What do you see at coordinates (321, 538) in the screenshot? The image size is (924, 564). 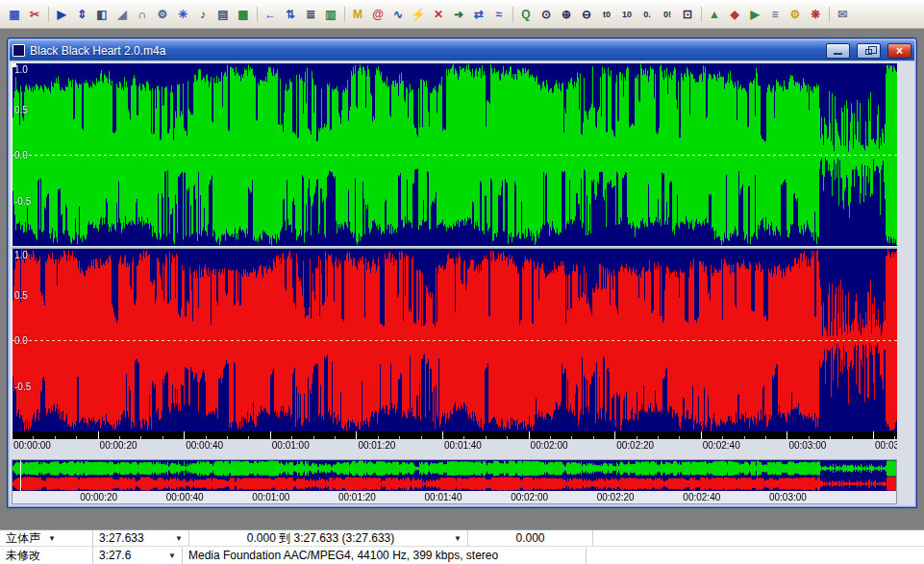 I see `selection-range-value: 0.000 到 3:27.633 (3:27.633)` at bounding box center [321, 538].